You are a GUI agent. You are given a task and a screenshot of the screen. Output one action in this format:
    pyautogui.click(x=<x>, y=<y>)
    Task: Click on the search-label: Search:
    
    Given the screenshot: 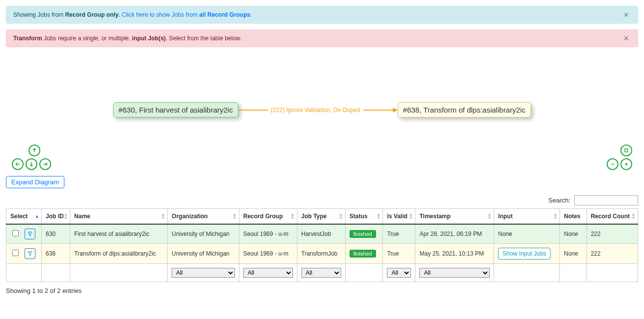 What is the action you would take?
    pyautogui.click(x=559, y=201)
    